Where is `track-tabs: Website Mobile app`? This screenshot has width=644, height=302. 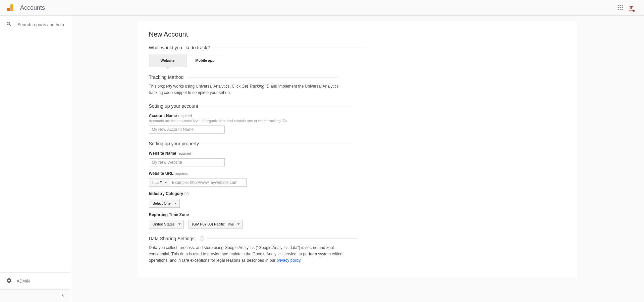 track-tabs: Website Mobile app is located at coordinates (357, 60).